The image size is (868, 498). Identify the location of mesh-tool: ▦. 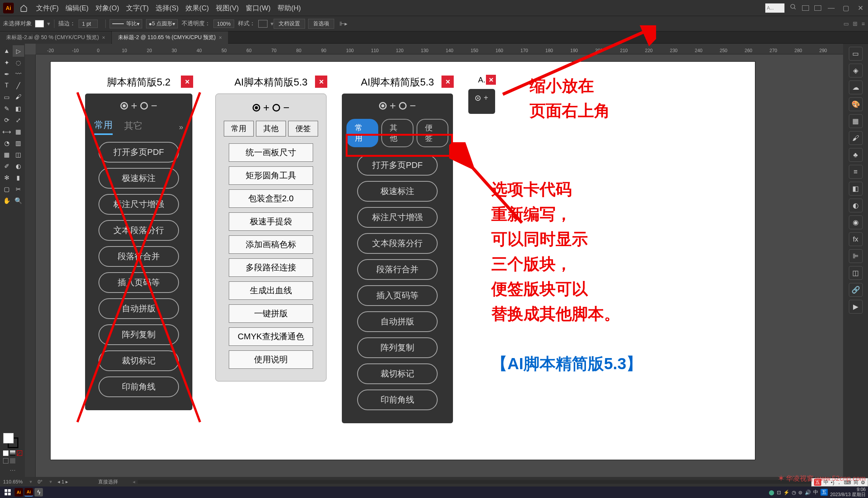
(7, 154).